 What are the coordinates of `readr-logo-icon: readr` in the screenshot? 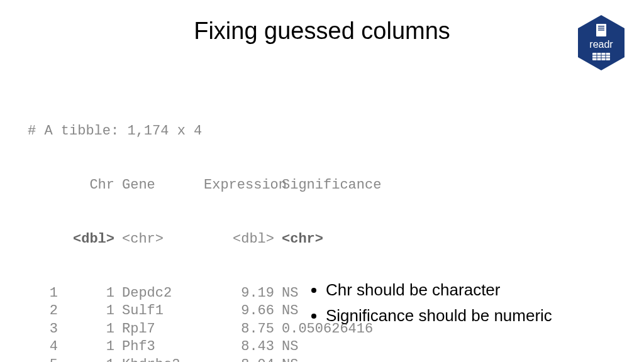 It's located at (601, 44).